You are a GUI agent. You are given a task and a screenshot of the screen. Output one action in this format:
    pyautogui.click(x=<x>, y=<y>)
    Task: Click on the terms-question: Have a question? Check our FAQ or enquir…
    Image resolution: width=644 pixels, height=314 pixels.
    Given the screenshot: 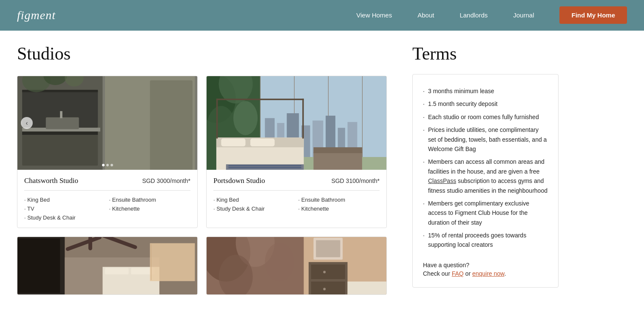 What is the action you would take?
    pyautogui.click(x=485, y=269)
    